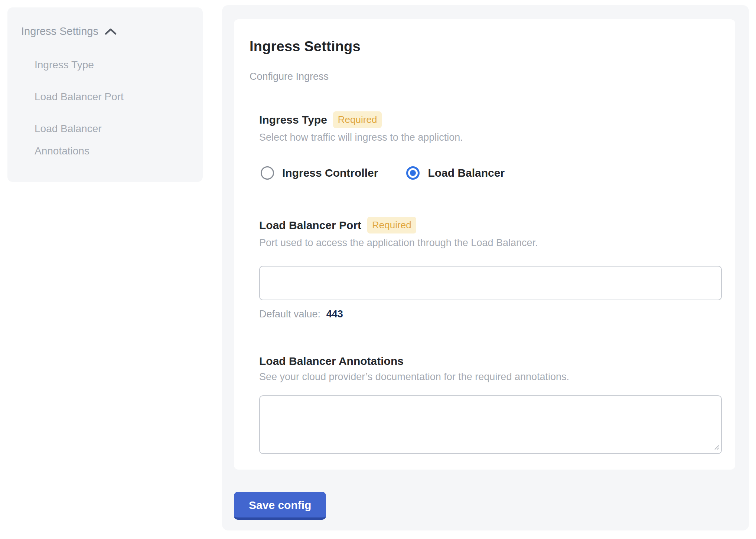  What do you see at coordinates (413, 173) in the screenshot?
I see `radio-selected-icon` at bounding box center [413, 173].